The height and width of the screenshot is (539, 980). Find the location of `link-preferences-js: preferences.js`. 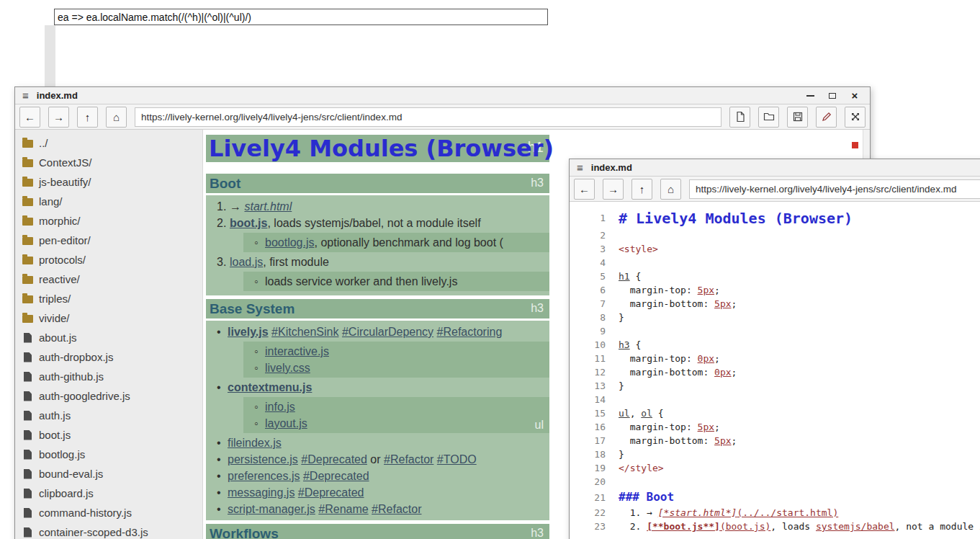

link-preferences-js: preferences.js is located at coordinates (264, 476).